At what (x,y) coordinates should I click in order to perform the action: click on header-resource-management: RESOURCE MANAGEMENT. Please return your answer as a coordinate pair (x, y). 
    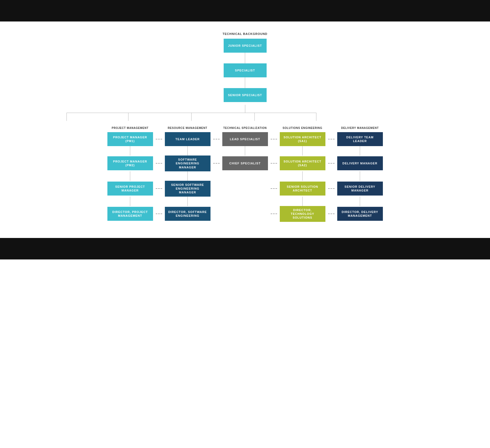
    Looking at the image, I should click on (188, 125).